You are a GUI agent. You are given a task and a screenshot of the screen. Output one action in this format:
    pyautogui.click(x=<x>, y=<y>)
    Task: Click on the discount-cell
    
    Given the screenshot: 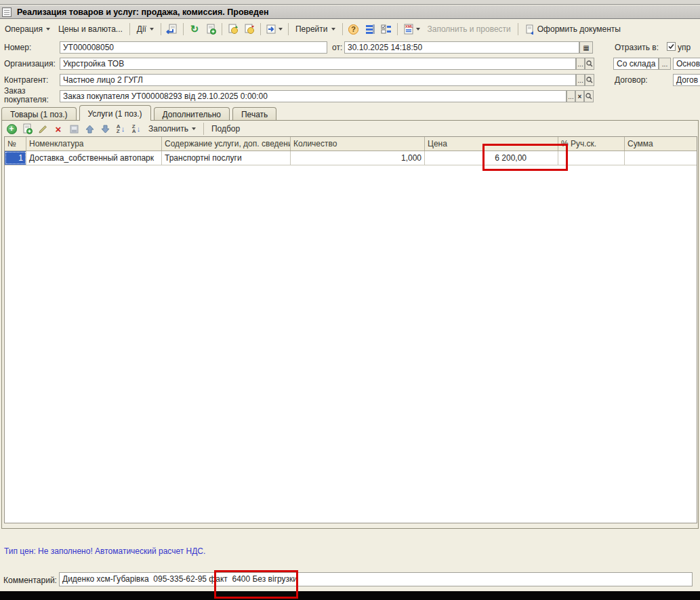 What is the action you would take?
    pyautogui.click(x=592, y=158)
    